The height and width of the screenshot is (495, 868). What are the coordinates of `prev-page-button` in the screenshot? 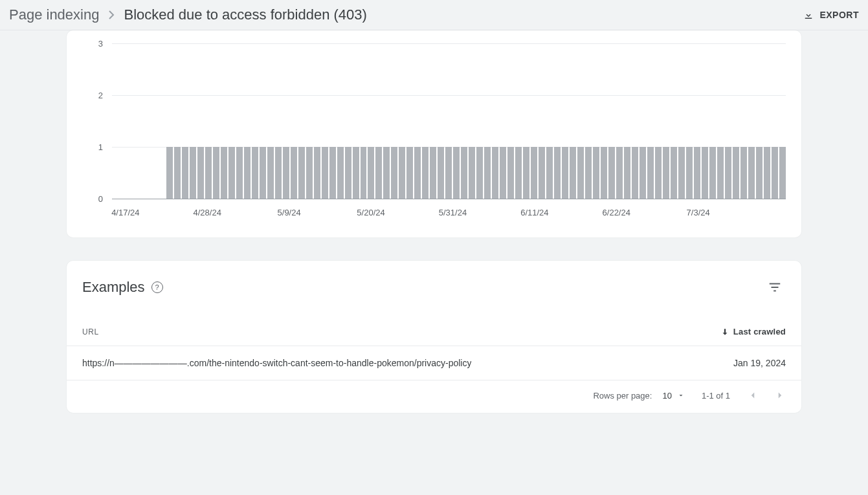 It's located at (753, 395).